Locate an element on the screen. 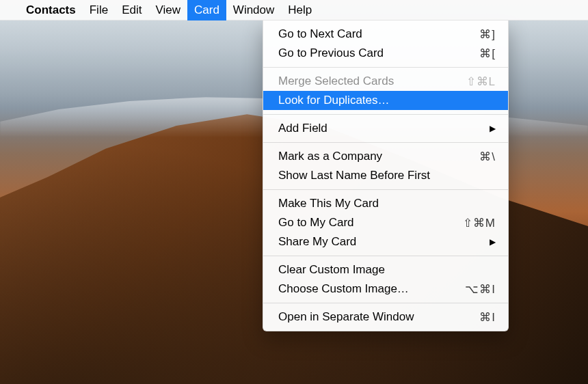 The image size is (588, 384). menu-item-shortcut: ⌘\ is located at coordinates (472, 157).